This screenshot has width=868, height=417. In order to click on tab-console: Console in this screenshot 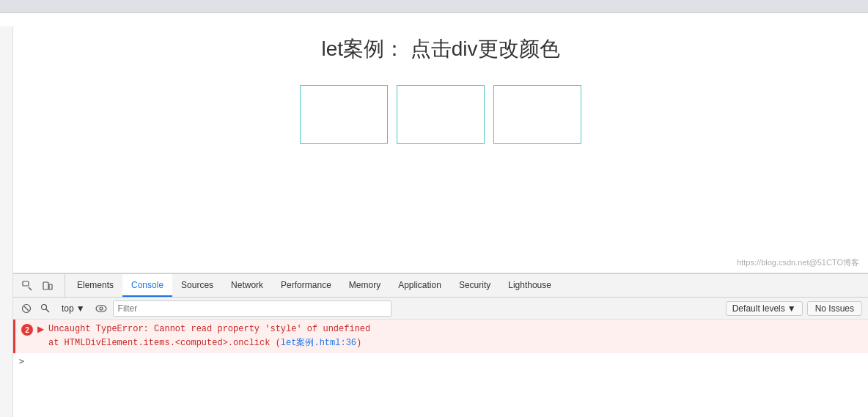, I will do `click(147, 286)`.